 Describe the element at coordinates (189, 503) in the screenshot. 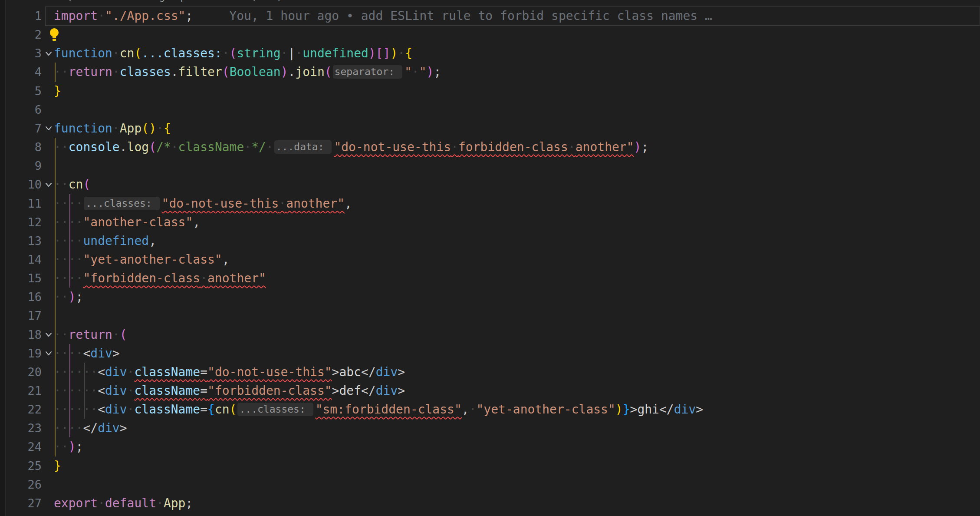

I see `code-token: ;` at that location.